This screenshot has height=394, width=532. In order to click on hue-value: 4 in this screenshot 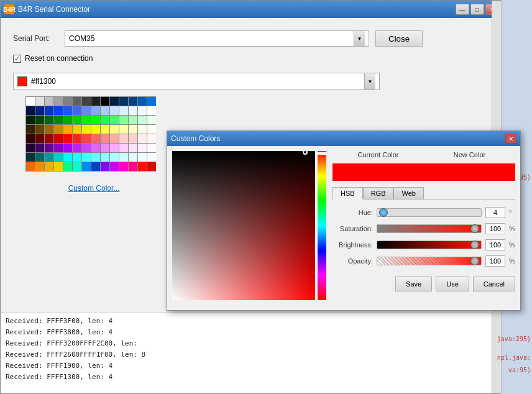, I will do `click(495, 213)`.